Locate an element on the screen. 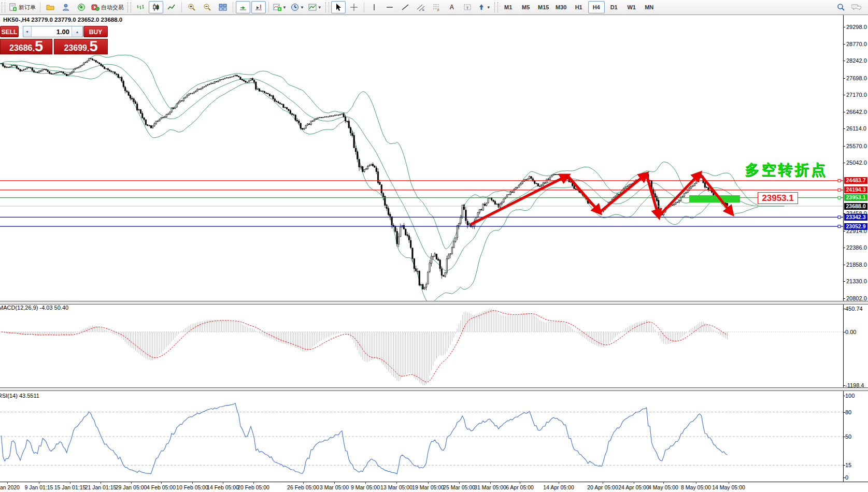  line-chart-button is located at coordinates (172, 7).